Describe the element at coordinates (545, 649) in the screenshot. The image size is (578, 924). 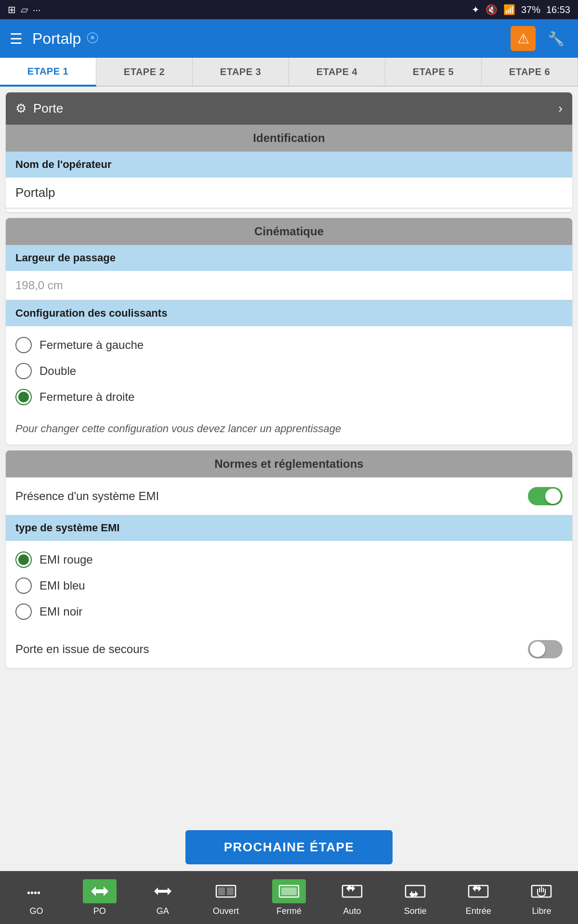
I see `issue-secours-toggle` at that location.